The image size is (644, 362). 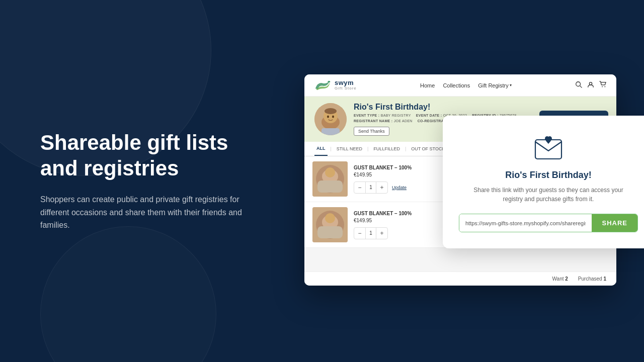 I want to click on nav-home: Home, so click(x=428, y=85).